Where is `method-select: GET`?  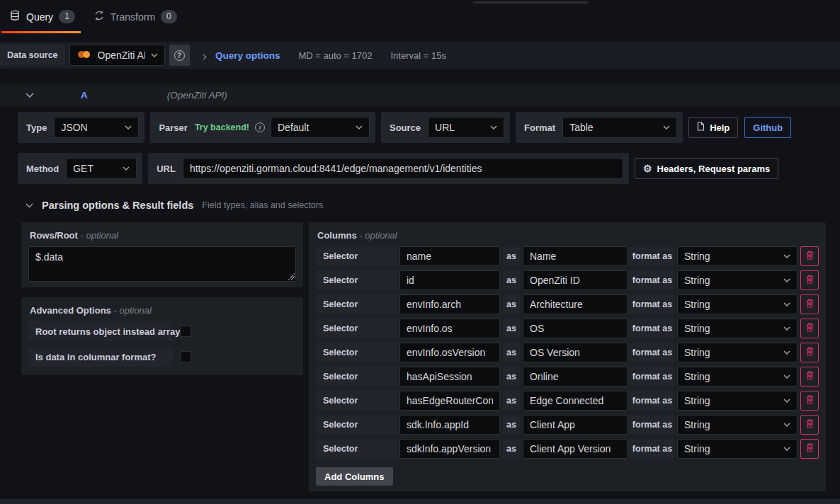
method-select: GET is located at coordinates (101, 168).